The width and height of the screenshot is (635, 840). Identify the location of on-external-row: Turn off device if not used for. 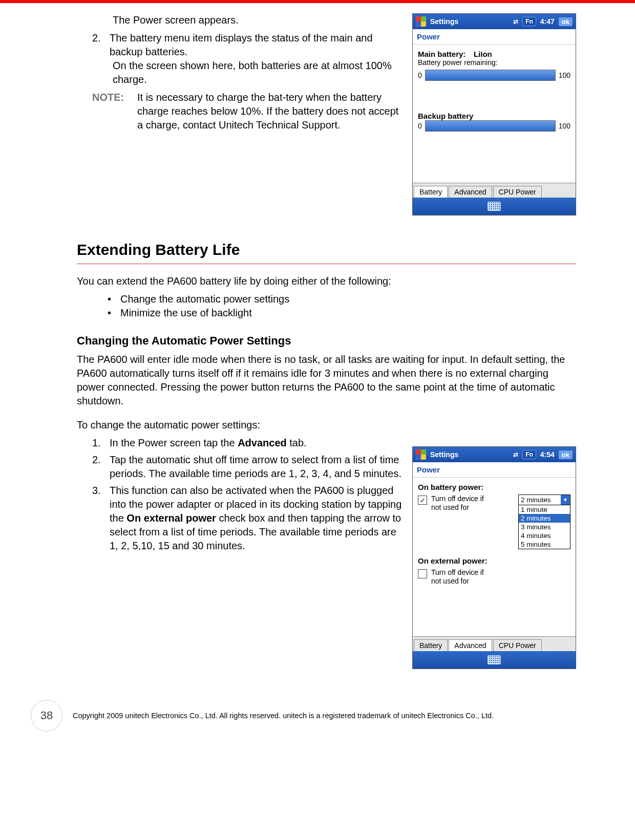
(494, 577).